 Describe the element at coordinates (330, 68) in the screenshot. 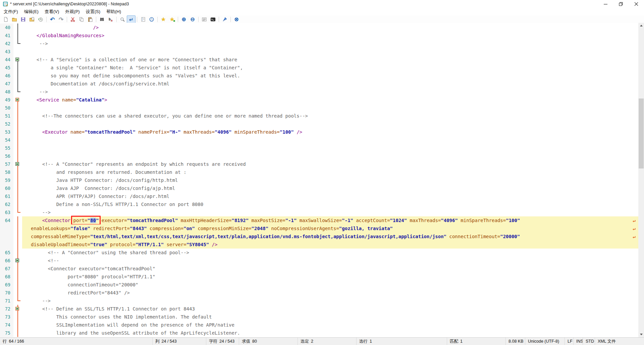

I see `code-line: a single "Container" Note: A "Service" i…` at that location.